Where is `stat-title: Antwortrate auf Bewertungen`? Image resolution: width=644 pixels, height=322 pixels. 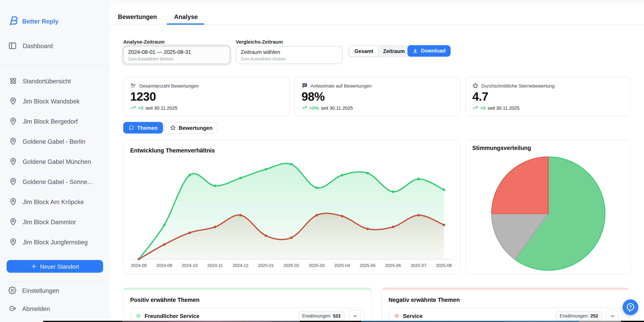
stat-title: Antwortrate auf Bewertungen is located at coordinates (341, 86).